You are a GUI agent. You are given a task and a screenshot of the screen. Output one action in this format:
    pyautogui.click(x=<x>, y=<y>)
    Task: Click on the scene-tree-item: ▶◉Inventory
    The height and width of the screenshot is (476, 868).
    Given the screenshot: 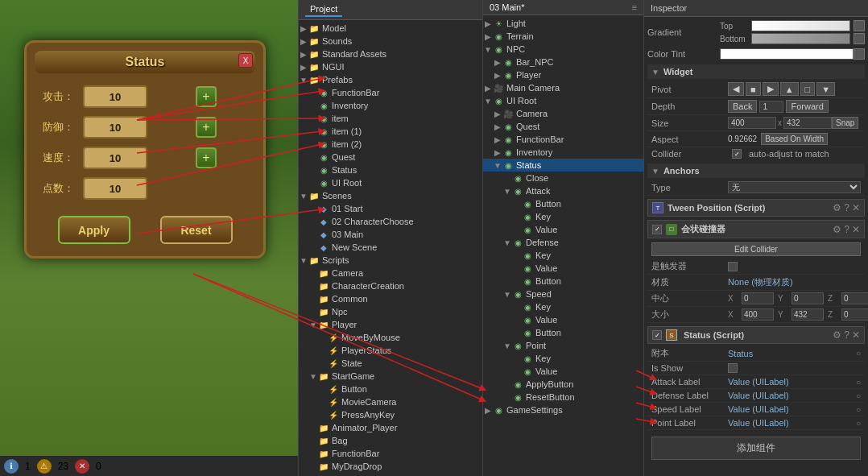 What is the action you would take?
    pyautogui.click(x=564, y=152)
    